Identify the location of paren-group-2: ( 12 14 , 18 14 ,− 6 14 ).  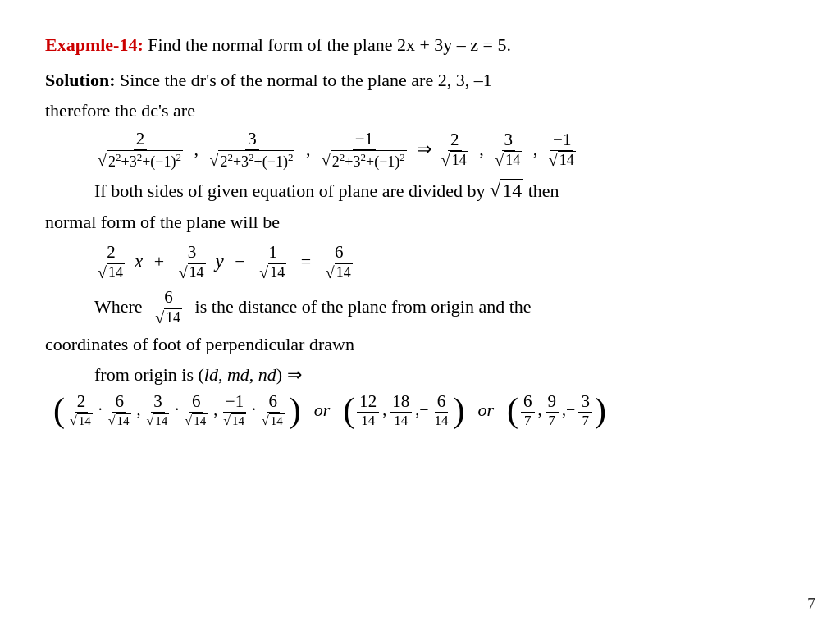
(404, 410).